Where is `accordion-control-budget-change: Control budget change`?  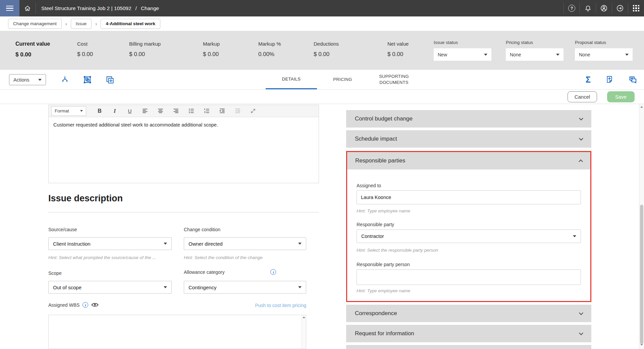
accordion-control-budget-change: Control budget change is located at coordinates (469, 119).